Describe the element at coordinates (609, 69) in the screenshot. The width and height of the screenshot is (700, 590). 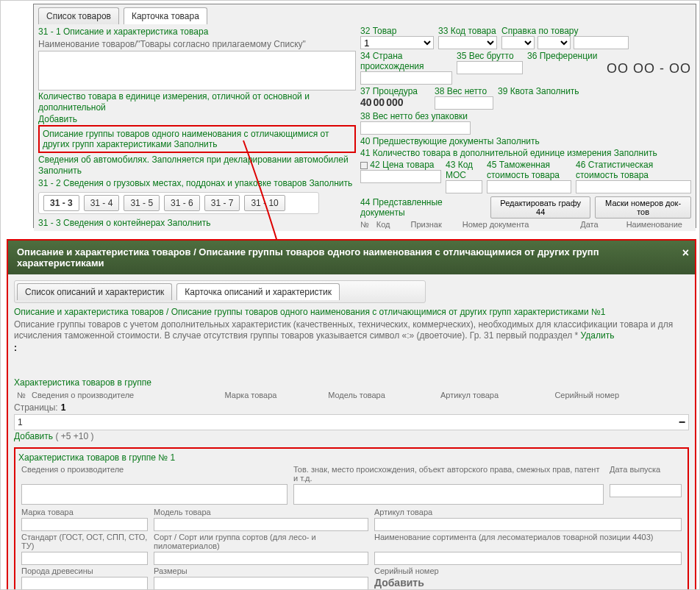
I see `value-36: ОО ОО - ОО` at that location.